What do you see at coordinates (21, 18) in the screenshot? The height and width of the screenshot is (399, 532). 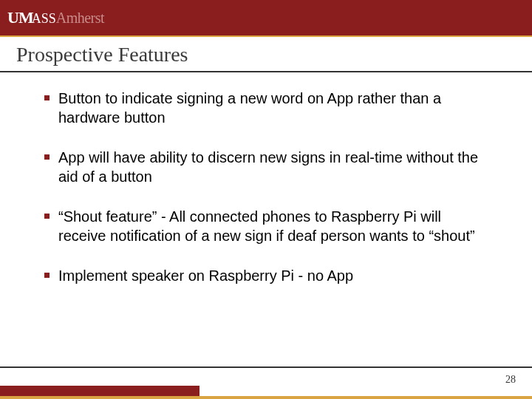 I see `logo-um: UM` at bounding box center [21, 18].